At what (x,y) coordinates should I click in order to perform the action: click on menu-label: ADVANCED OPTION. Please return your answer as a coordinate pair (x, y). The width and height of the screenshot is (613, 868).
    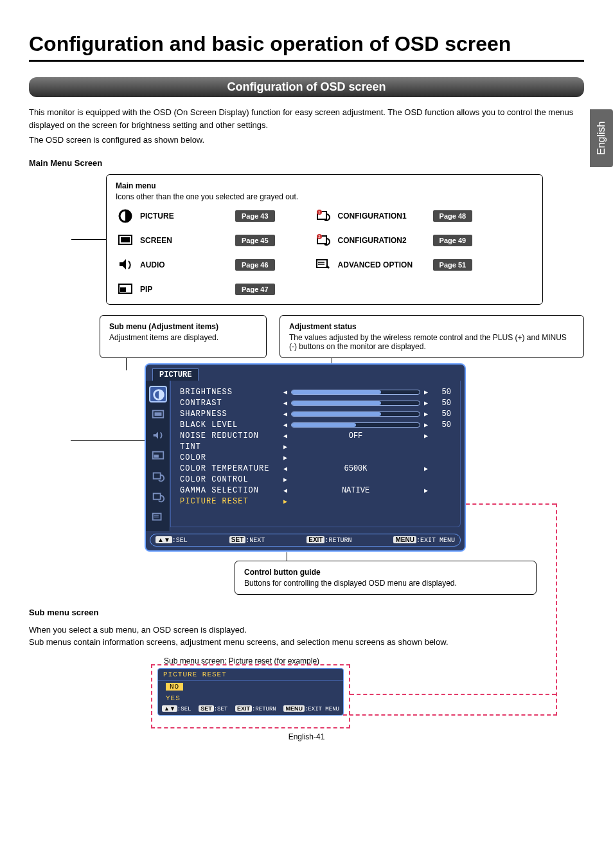
    Looking at the image, I should click on (383, 265).